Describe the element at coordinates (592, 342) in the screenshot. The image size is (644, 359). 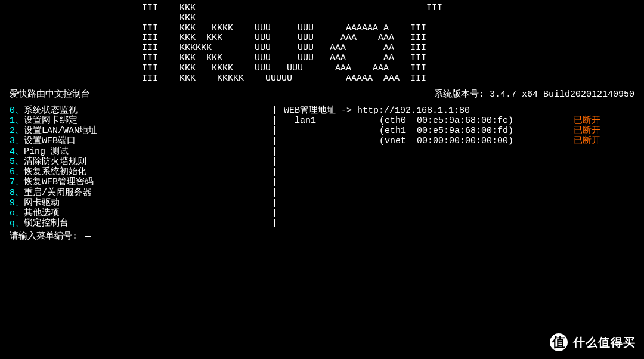
I see `watermark: 值 什么值得买` at that location.